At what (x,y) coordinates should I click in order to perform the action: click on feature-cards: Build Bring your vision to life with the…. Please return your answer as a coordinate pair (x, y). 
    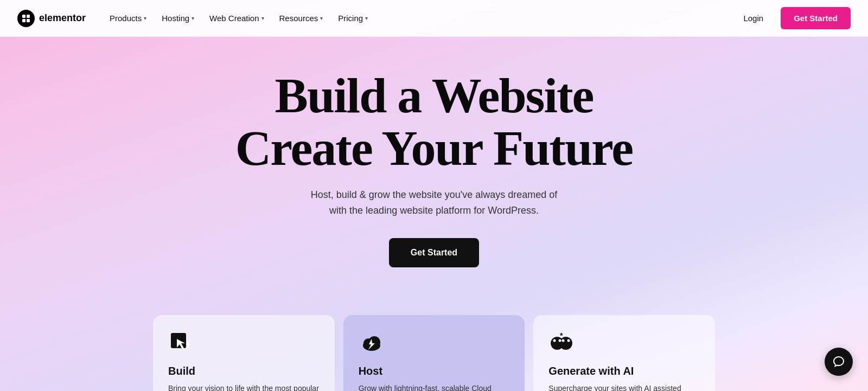
    Looking at the image, I should click on (434, 353).